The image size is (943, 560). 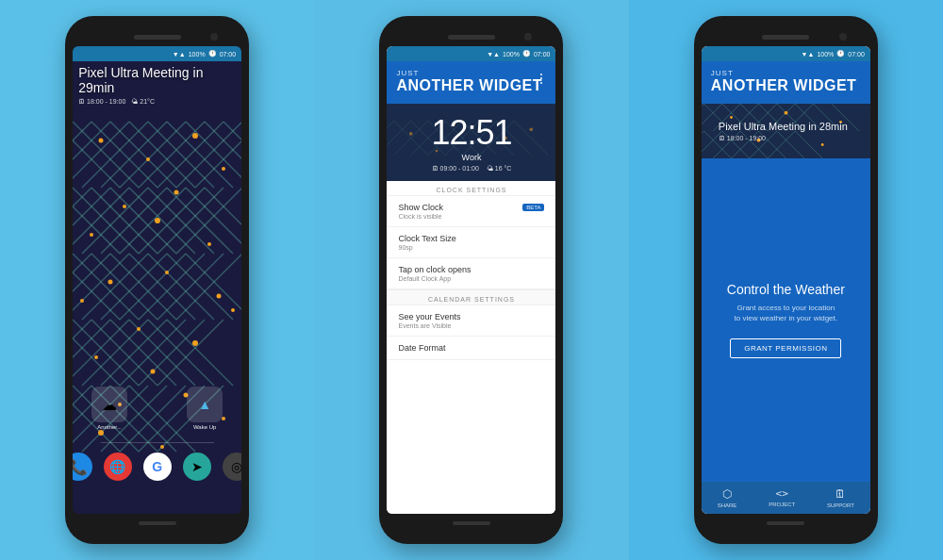 What do you see at coordinates (197, 467) in the screenshot?
I see `app-maps: ➤` at bounding box center [197, 467].